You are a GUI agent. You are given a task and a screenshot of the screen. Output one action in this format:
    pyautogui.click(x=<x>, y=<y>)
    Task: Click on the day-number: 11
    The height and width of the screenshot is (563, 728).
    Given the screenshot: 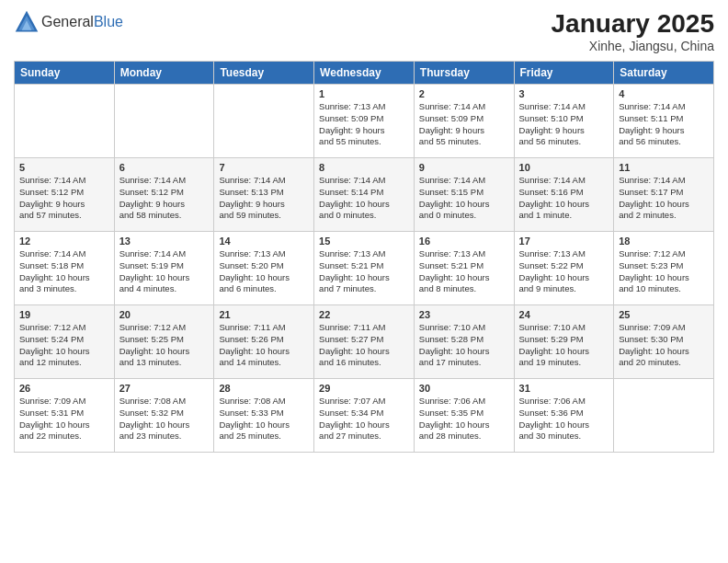 What is the action you would take?
    pyautogui.click(x=664, y=167)
    